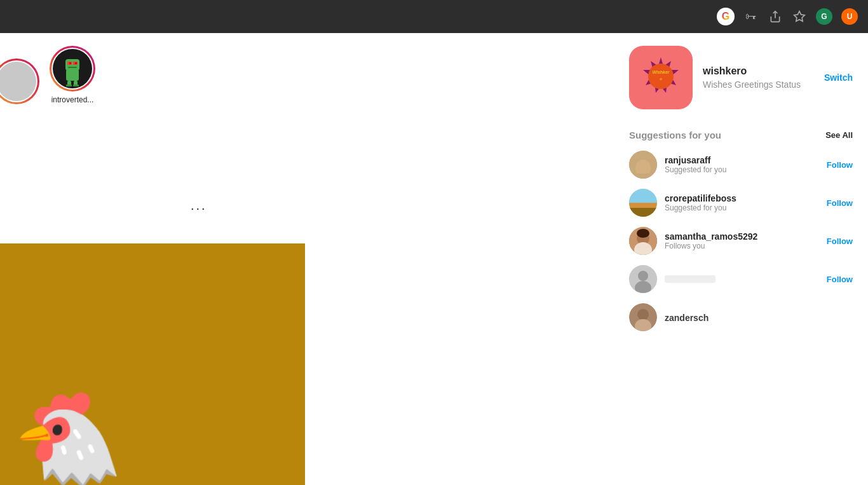 This screenshot has height=485, width=868. Describe the element at coordinates (741, 317) in the screenshot. I see `suggestion-item-zandersch: zandersch` at that location.